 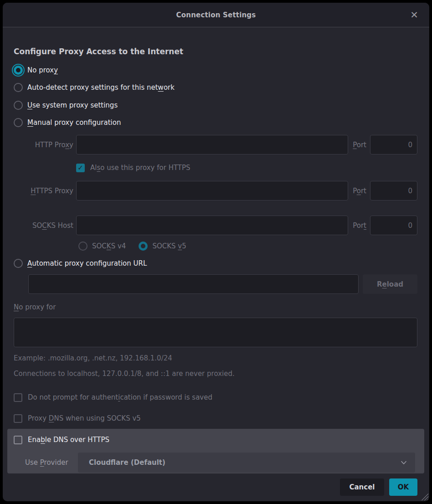 I want to click on enable-doh-row: Enable DNS over HTTPS, so click(x=214, y=440).